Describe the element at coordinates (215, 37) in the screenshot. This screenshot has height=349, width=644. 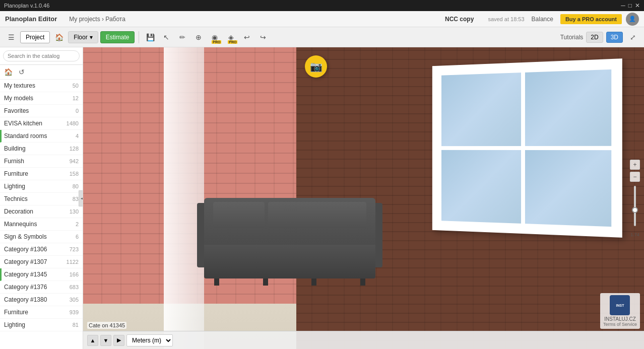
I see `pro-tool-1-button: ◉PRO` at that location.